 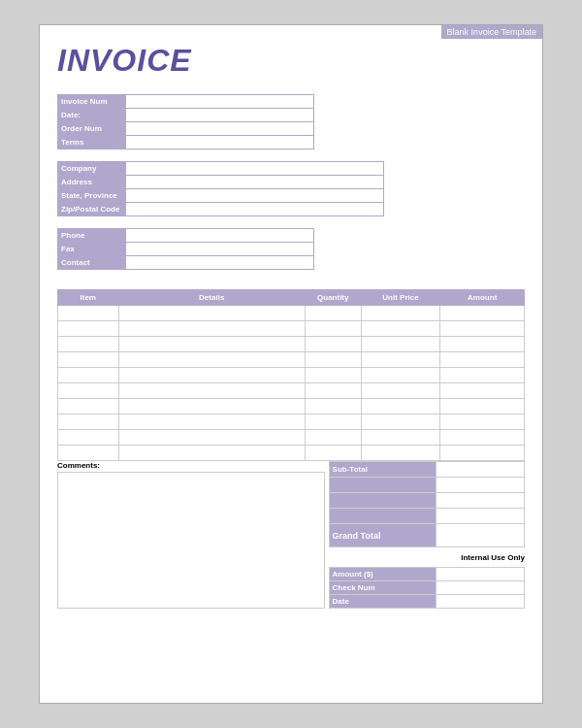 I want to click on items-cell-2-details, so click(x=211, y=345).